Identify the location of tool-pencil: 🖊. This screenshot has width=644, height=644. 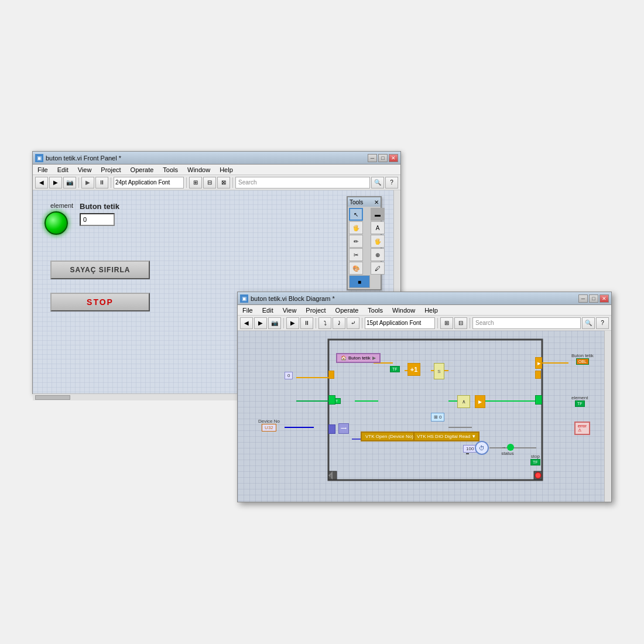
(378, 268).